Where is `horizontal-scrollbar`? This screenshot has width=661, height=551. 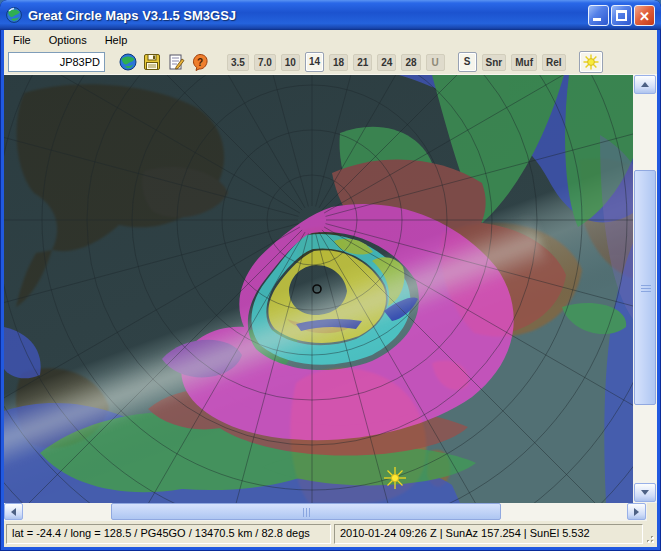
horizontal-scrollbar is located at coordinates (326, 512).